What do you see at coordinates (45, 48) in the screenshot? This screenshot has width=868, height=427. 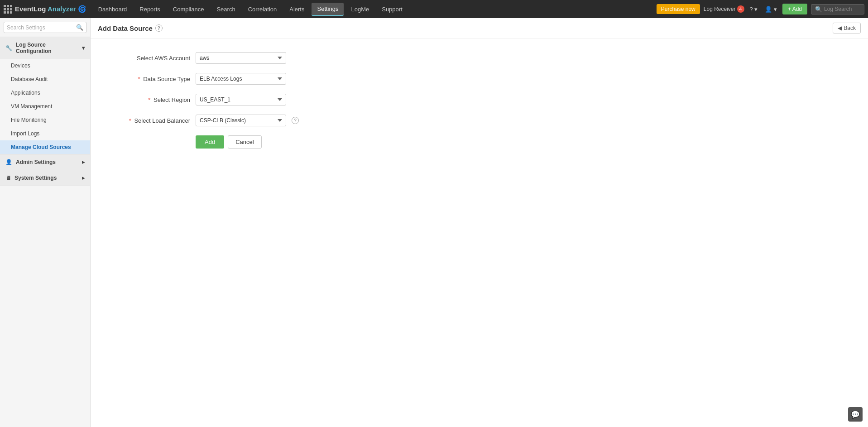 I see `log-source-config-header: 🔧 Log Source Configuration ▾` at bounding box center [45, 48].